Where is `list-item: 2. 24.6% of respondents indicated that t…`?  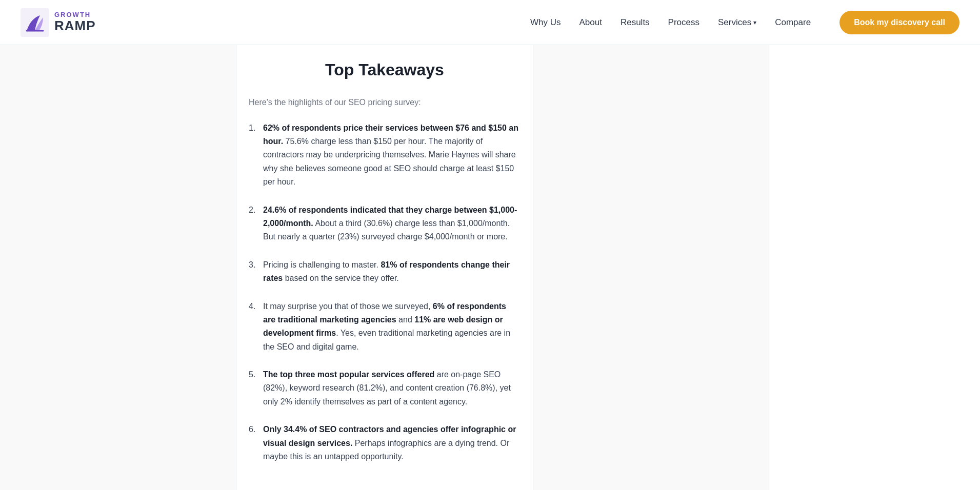
list-item: 2. 24.6% of respondents indicated that t… is located at coordinates (385, 223).